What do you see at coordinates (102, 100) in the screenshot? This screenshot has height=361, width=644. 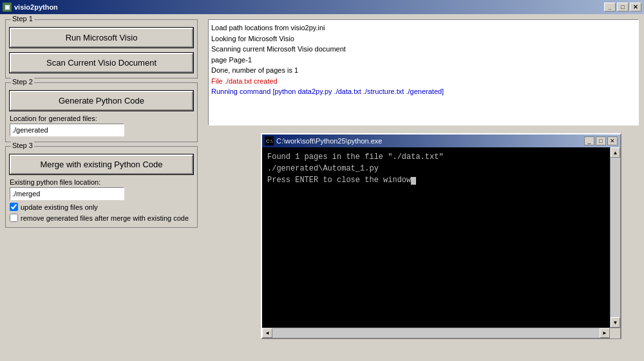 I see `generate-python-button: Generate Python Code` at bounding box center [102, 100].